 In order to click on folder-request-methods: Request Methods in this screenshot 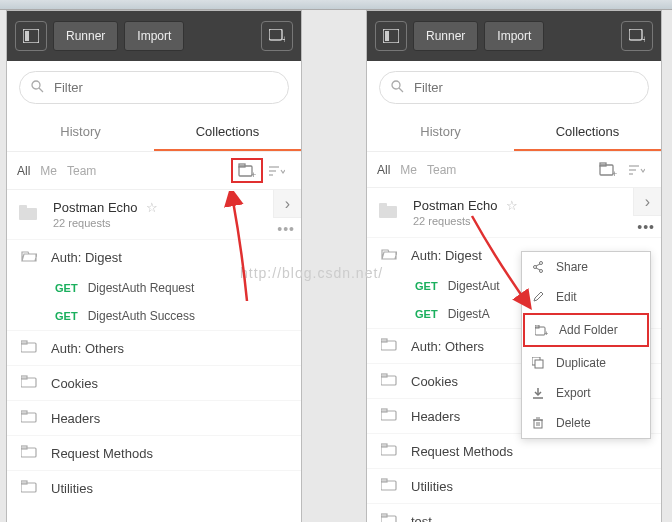, I will do `click(154, 452)`.